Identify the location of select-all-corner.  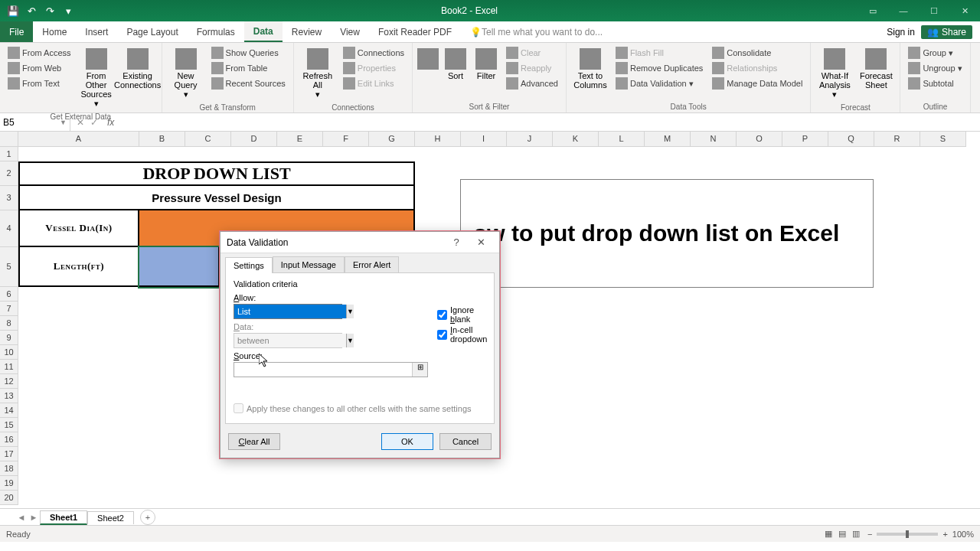
(9, 139).